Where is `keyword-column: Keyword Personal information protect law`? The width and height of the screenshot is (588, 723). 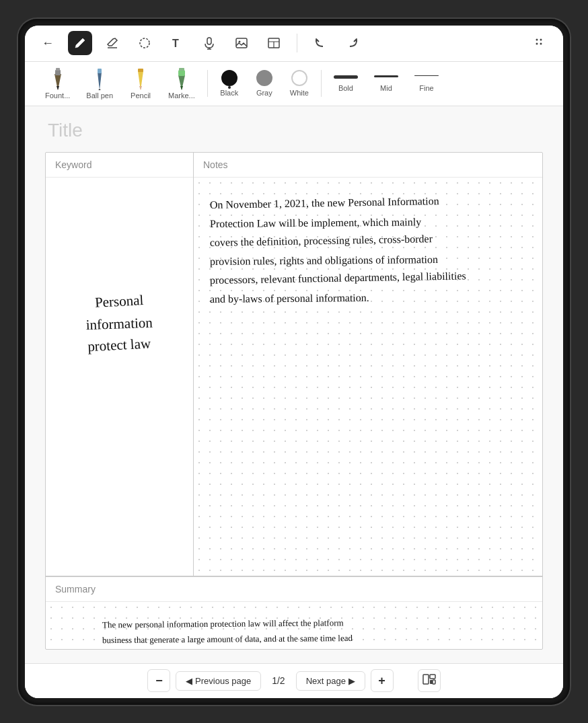 keyword-column: Keyword Personal information protect law is located at coordinates (120, 365).